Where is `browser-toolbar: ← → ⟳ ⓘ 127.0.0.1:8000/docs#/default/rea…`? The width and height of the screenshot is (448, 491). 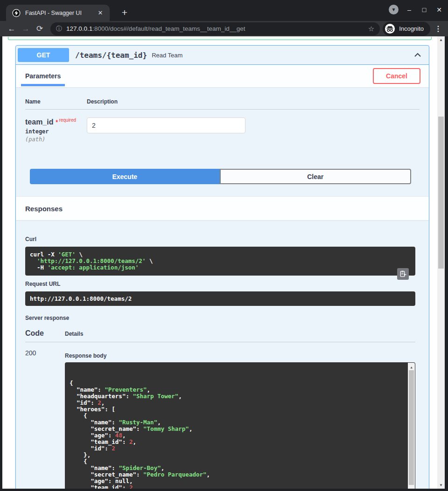
browser-toolbar: ← → ⟳ ⓘ 127.0.0.1:8000/docs#/default/rea… is located at coordinates (224, 29).